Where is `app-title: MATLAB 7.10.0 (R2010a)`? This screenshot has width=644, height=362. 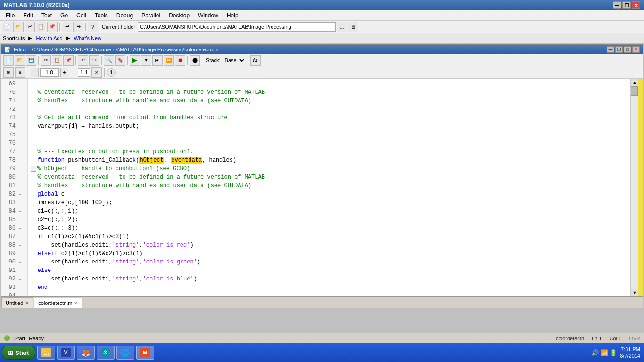 app-title: MATLAB 7.10.0 (R2010a) is located at coordinates (37, 5).